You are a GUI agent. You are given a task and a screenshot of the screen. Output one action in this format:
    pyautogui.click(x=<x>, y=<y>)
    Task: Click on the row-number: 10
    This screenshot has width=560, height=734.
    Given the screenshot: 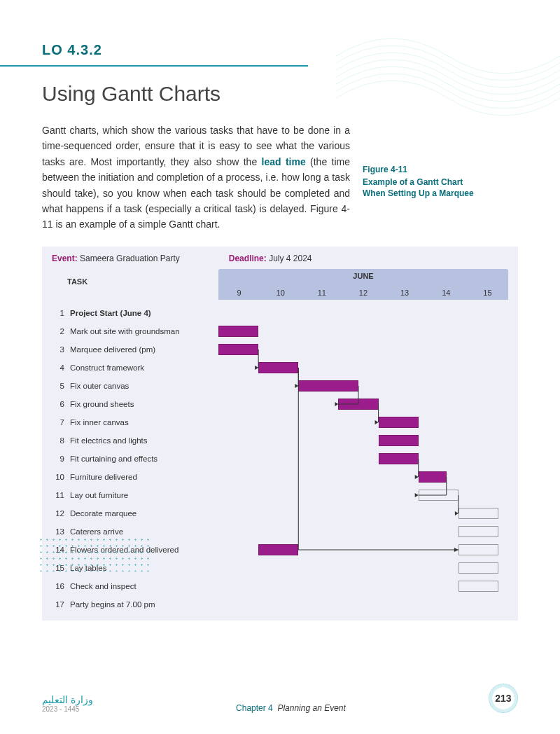 What is the action you would take?
    pyautogui.click(x=58, y=477)
    